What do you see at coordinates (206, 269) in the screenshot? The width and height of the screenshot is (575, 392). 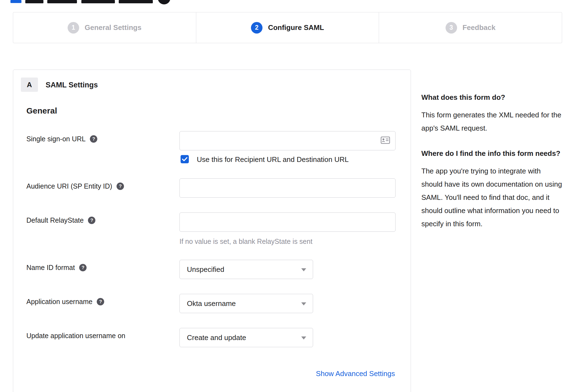 I see `name-id-format-value: Unspecified` at bounding box center [206, 269].